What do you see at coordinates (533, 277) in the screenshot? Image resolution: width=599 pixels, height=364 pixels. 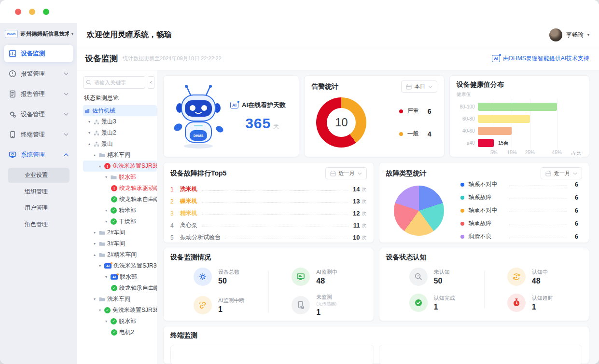 I see `stat-cognizing: 认知中48` at bounding box center [533, 277].